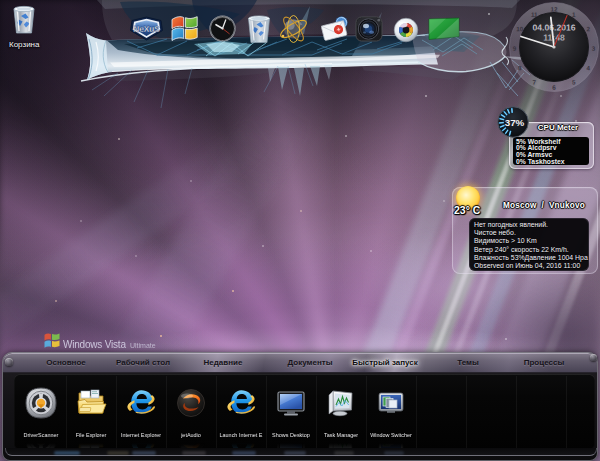 This screenshot has width=600, height=461. I want to click on svg-text: 10, so click(520, 28).